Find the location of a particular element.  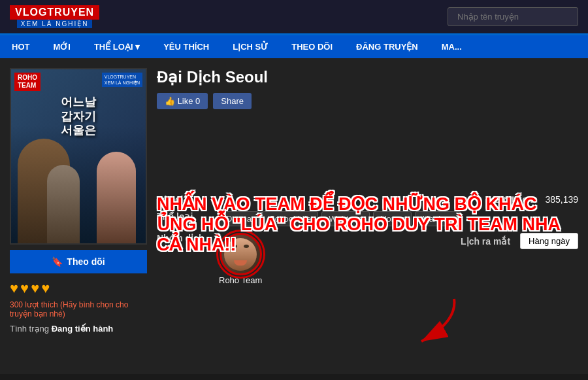

status-row: Tình trạng Đang tiến hành is located at coordinates (78, 328).